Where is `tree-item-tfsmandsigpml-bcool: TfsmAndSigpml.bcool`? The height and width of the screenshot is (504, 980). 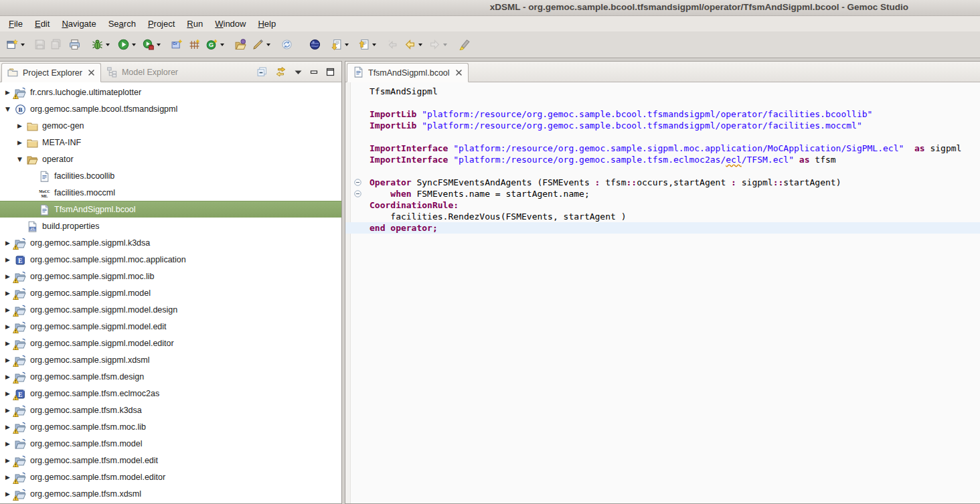 tree-item-tfsmandsigpml-bcool: TfsmAndSigpml.bcool is located at coordinates (171, 209).